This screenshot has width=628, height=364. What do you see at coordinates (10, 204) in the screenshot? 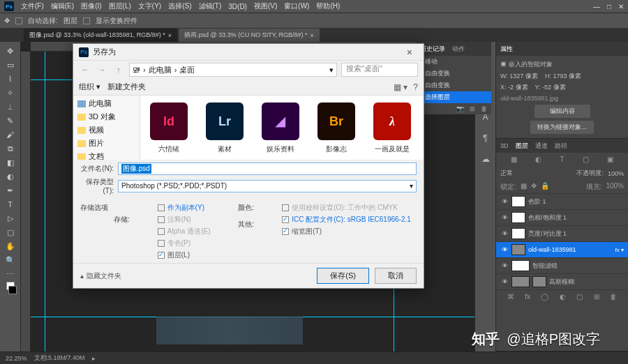
I see `type-tool: T` at bounding box center [10, 204].